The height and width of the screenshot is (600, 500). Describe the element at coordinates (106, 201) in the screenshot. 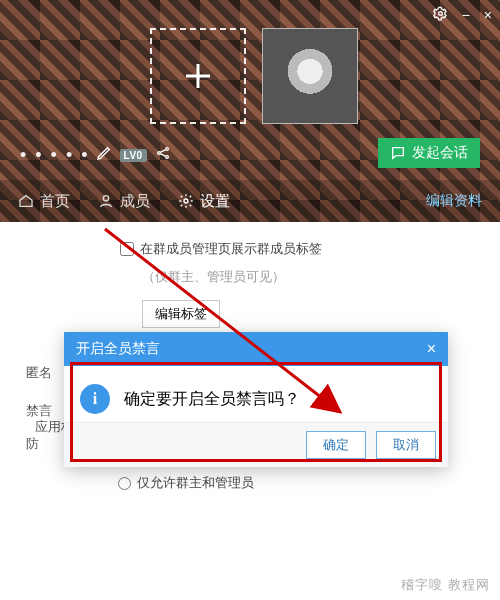

I see `user-icon` at that location.